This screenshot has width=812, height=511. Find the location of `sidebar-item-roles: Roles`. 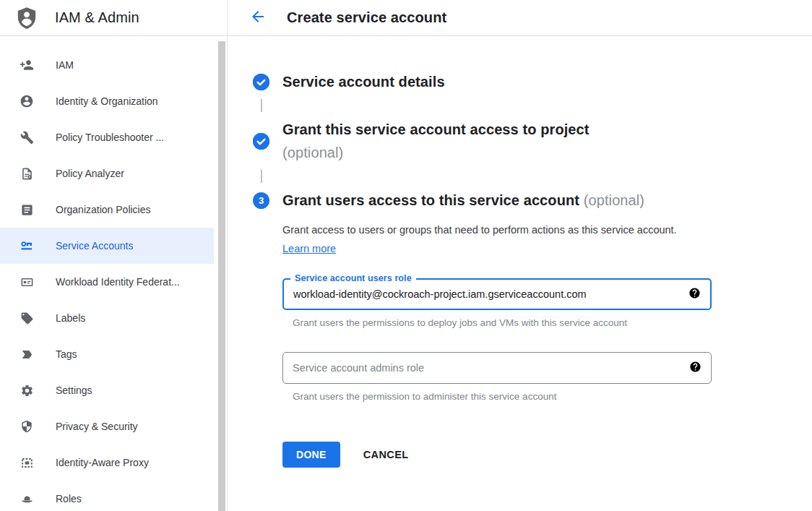

sidebar-item-roles: Roles is located at coordinates (107, 496).